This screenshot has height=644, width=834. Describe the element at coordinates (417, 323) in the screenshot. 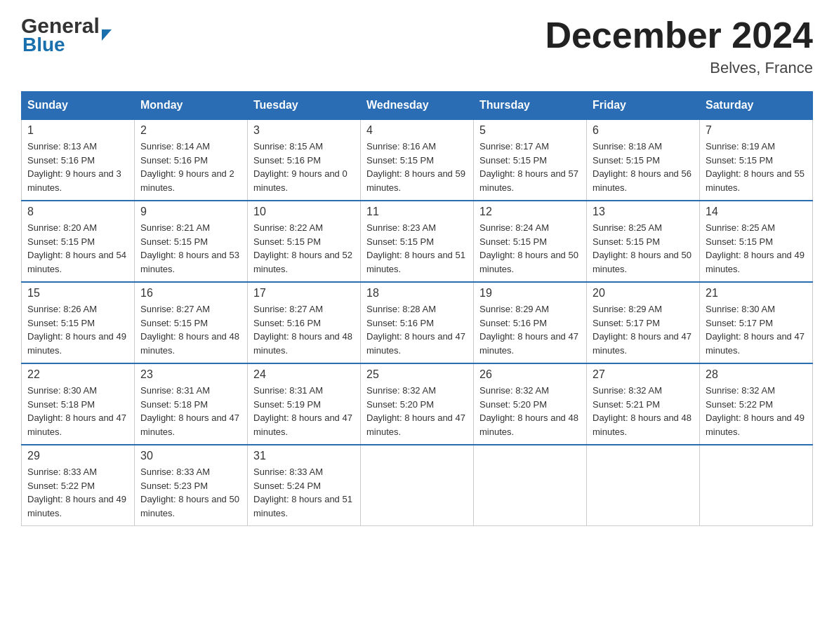

I see `calendar-day-cell: 18 Sunrise: 8:28 AM Sunset: 5:16 PM Dayl…` at that location.